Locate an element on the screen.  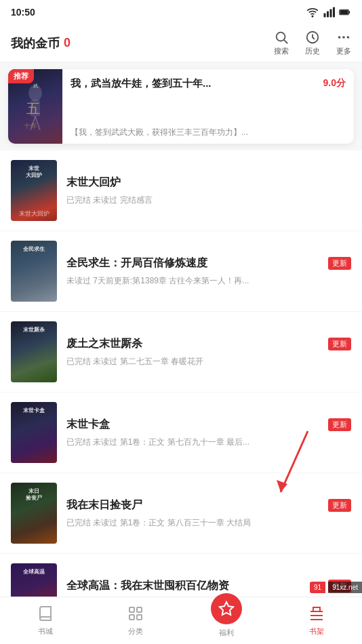
cover-title-text-0: 末世大回炉 is located at coordinates (34, 172).